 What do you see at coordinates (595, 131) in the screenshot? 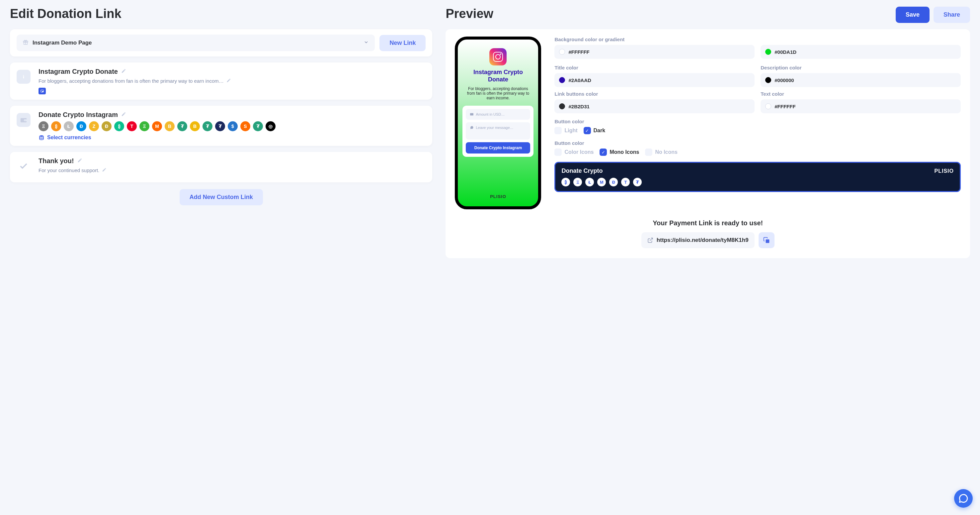
I see `theme-dark-option: ✓Dark` at bounding box center [595, 131].